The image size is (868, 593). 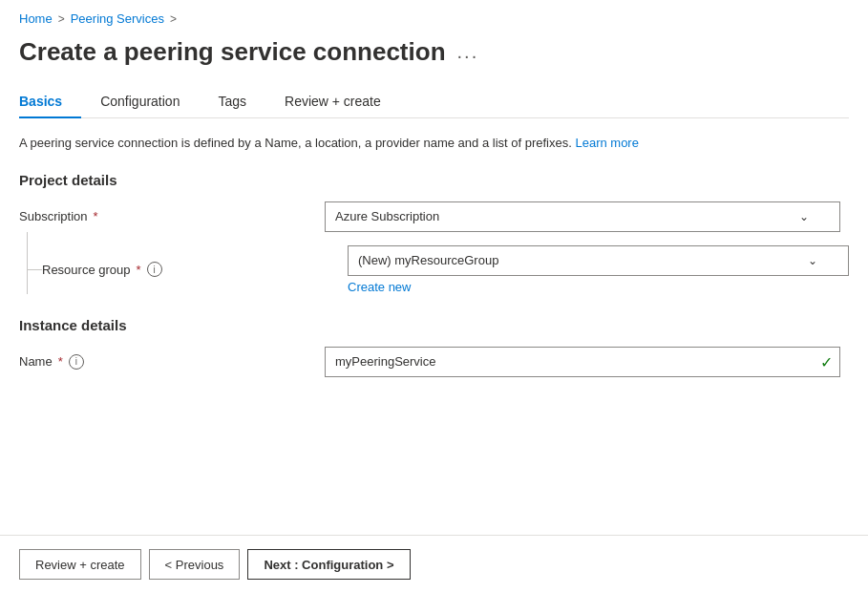 I want to click on tab-basics: Basics, so click(x=50, y=102).